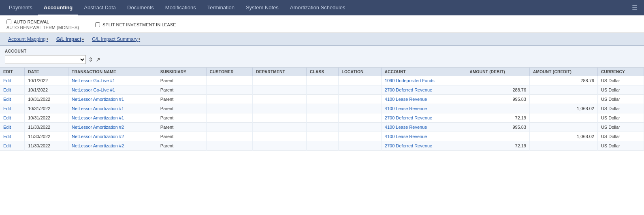 The image size is (644, 215). I want to click on subtab-gl-impact: G/L Impact•, so click(70, 39).